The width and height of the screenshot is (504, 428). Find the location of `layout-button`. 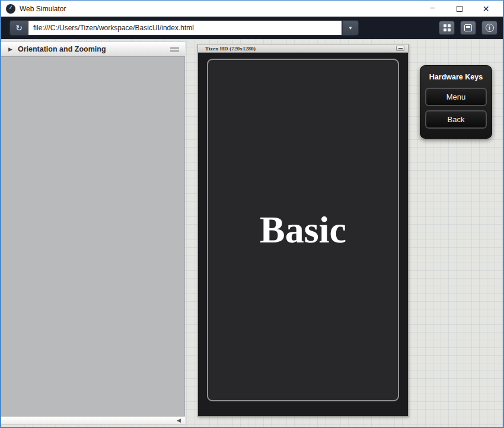

layout-button is located at coordinates (468, 28).